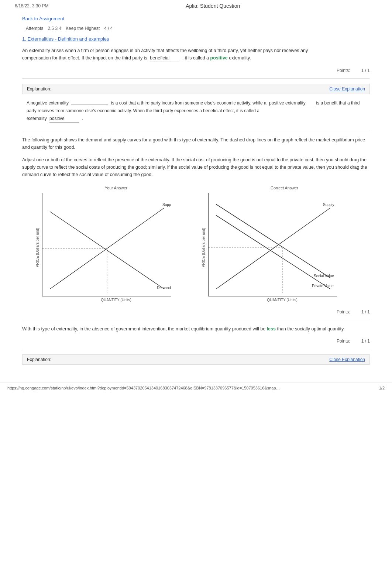 The image size is (392, 577). Describe the element at coordinates (323, 286) in the screenshot. I see `svg-text: Private Value` at that location.